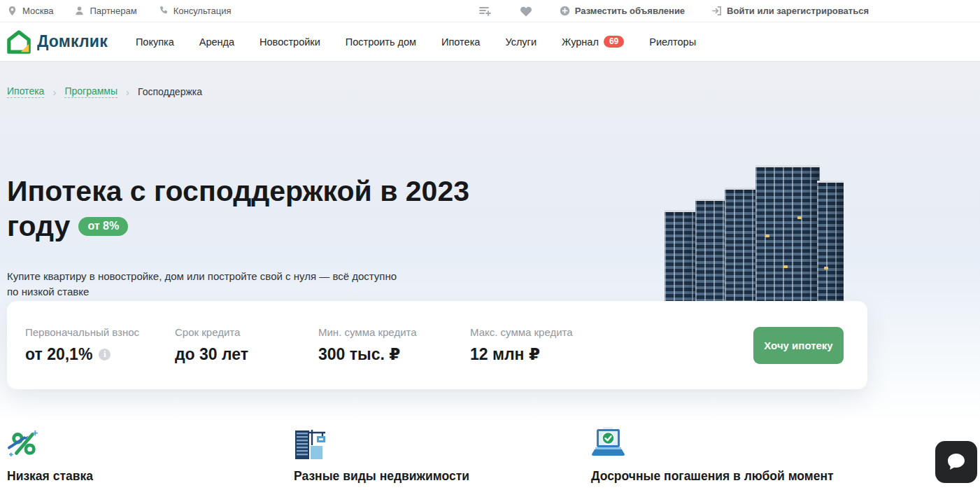 The width and height of the screenshot is (980, 490). I want to click on nav-item-buy: Покупка, so click(155, 42).